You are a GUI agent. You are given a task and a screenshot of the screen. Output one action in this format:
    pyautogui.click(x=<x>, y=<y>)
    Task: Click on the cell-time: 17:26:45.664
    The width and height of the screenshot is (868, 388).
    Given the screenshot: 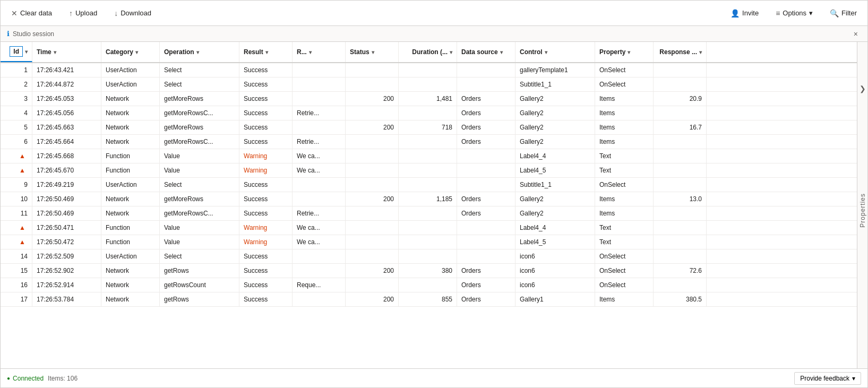 What is the action you would take?
    pyautogui.click(x=67, y=142)
    